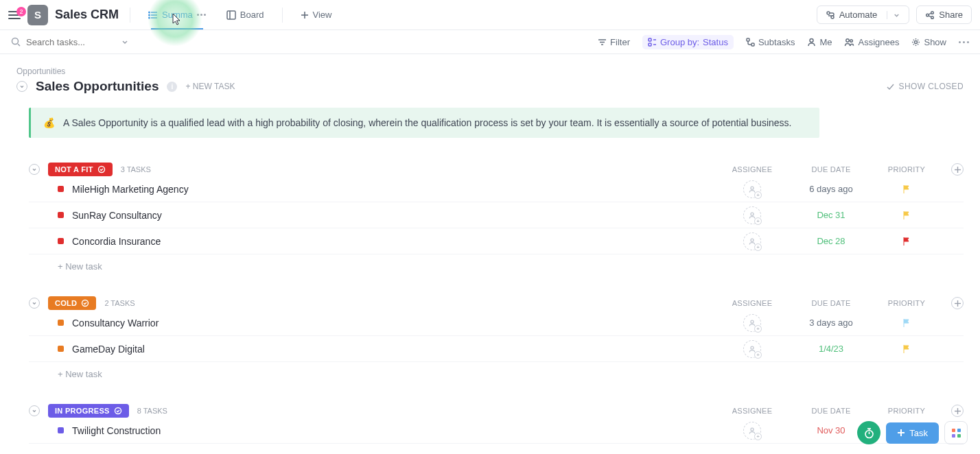  Describe the element at coordinates (913, 433) in the screenshot. I see `task-button: Task` at that location.